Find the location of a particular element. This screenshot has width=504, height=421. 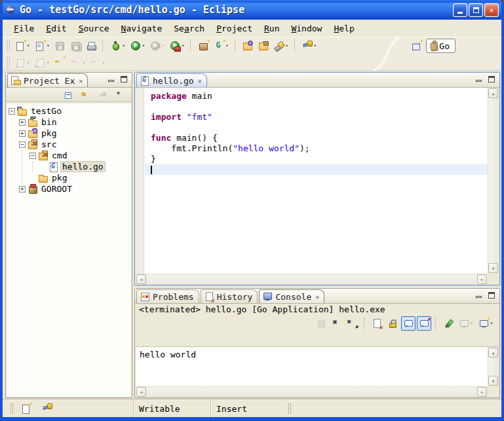

run-button is located at coordinates (138, 46).